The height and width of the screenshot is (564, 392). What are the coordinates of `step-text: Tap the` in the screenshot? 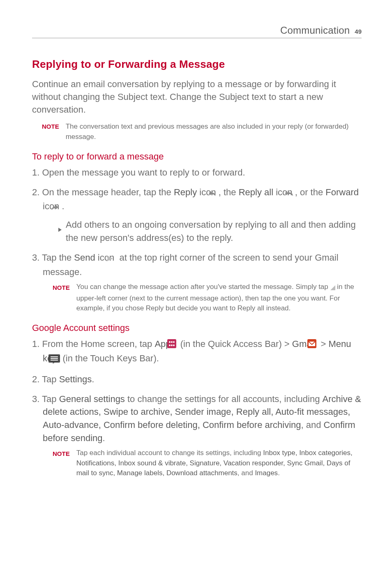 It's located at (58, 257).